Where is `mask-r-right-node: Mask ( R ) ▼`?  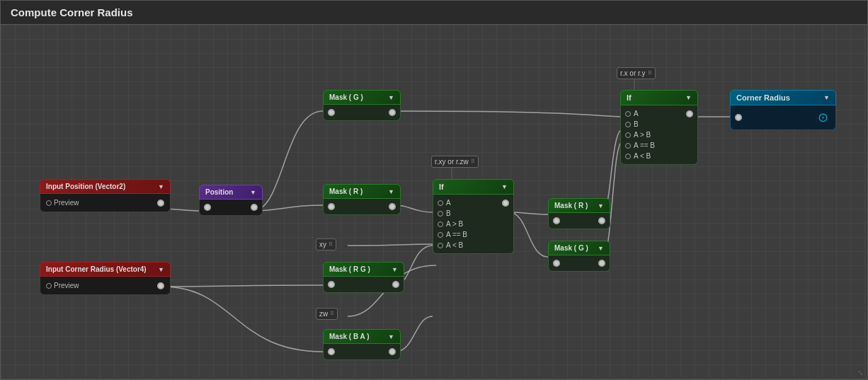
mask-r-right-node: Mask ( R ) ▼ is located at coordinates (579, 214).